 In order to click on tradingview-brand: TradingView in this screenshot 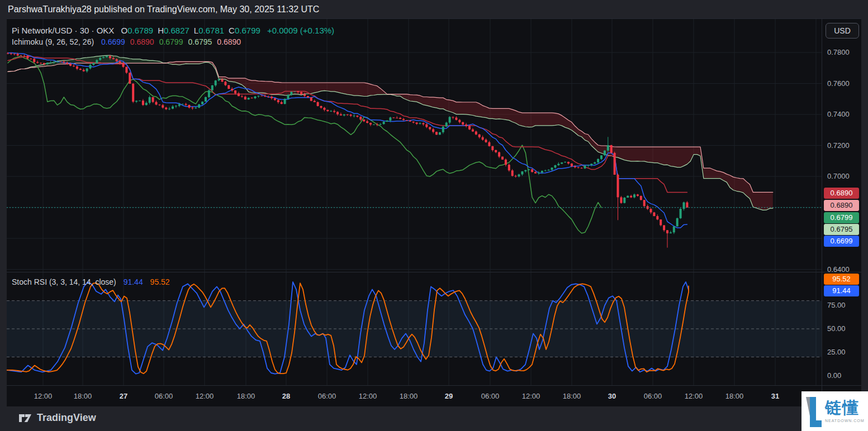, I will do `click(57, 418)`.